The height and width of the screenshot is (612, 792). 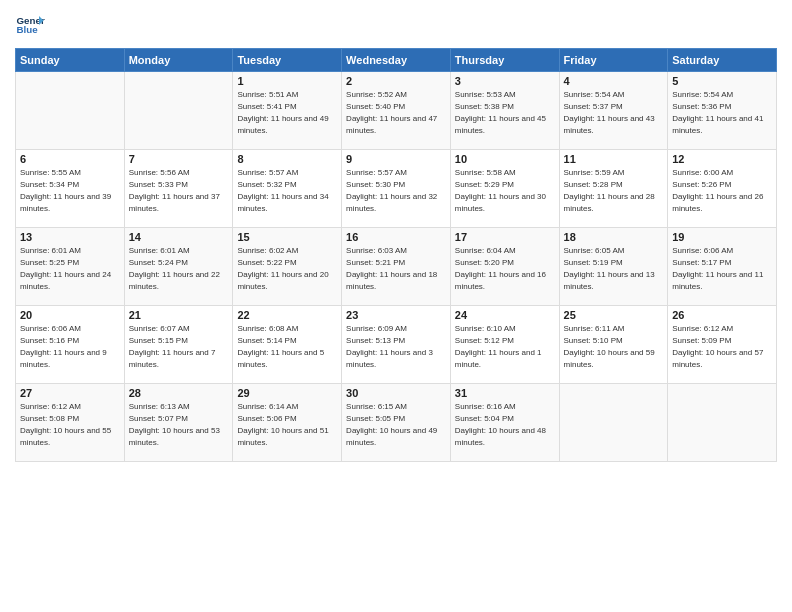 What do you see at coordinates (722, 111) in the screenshot?
I see `calendar-cell: 5Sunrise: 5:54 AM Sunset: 5:36 PM Daylig…` at bounding box center [722, 111].